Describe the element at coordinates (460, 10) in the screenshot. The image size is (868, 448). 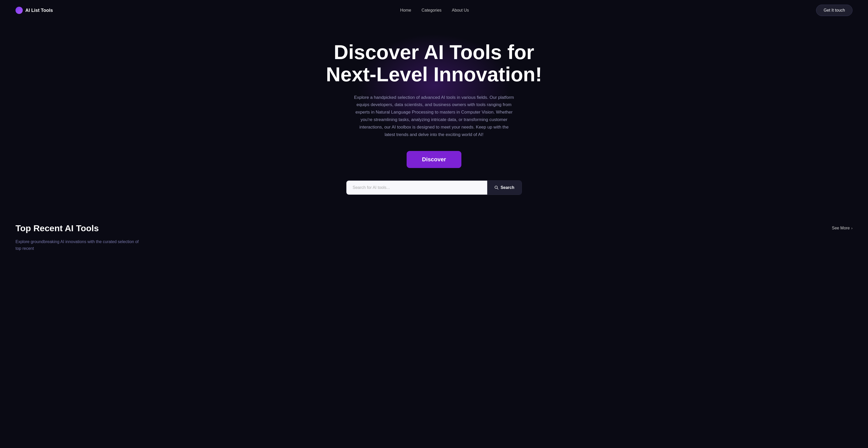
I see `nav-item-about: About Us` at that location.